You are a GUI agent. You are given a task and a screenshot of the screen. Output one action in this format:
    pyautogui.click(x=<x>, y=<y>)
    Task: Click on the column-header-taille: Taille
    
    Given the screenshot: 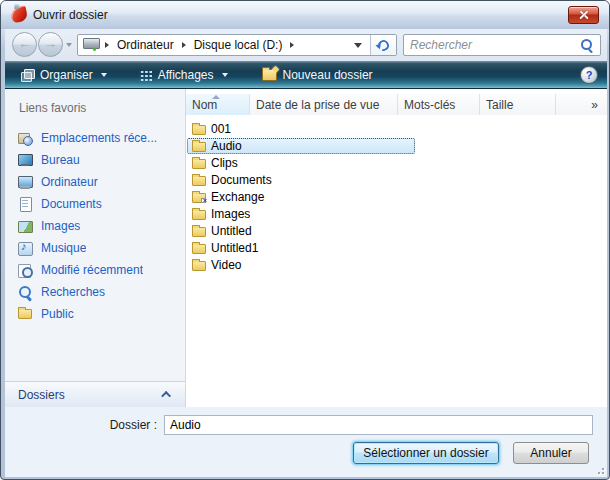 What is the action you would take?
    pyautogui.click(x=518, y=104)
    